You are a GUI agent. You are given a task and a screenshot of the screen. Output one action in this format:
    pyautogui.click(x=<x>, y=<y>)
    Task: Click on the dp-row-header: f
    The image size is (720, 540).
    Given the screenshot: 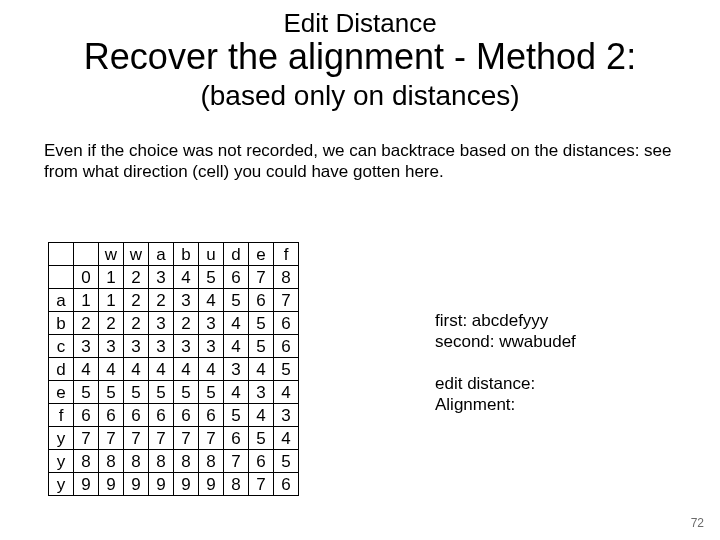 What is the action you would take?
    pyautogui.click(x=62, y=416)
    